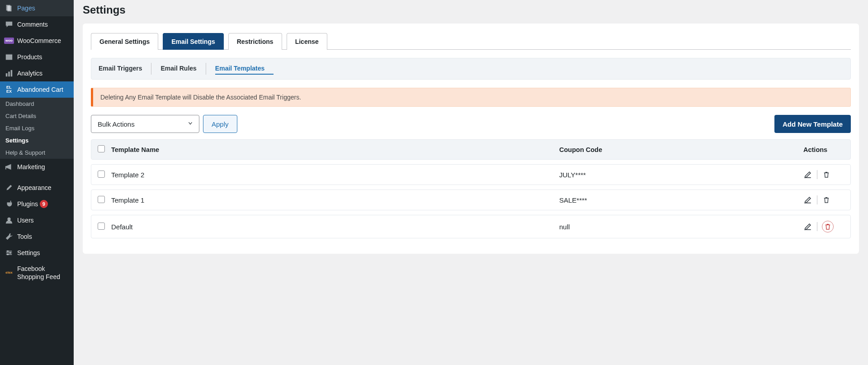 Image resolution: width=868 pixels, height=365 pixels. Describe the element at coordinates (9, 167) in the screenshot. I see `marketing-icon` at that location.